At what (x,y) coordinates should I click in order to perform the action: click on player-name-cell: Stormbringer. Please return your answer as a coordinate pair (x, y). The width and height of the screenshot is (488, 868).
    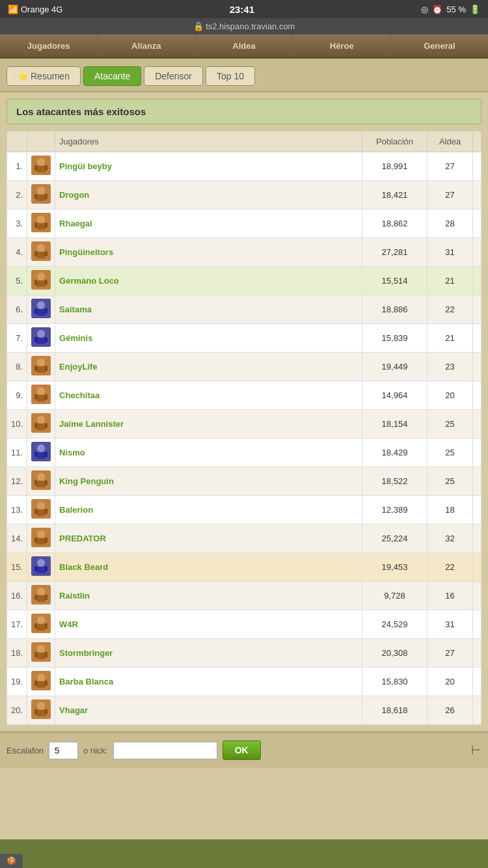
    Looking at the image, I should click on (209, 653).